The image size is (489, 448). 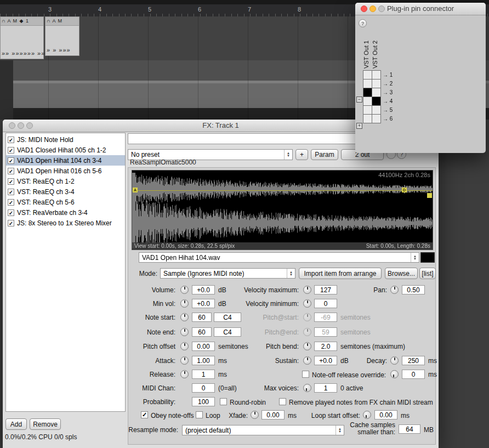 I want to click on max-voices-knob, so click(x=307, y=388).